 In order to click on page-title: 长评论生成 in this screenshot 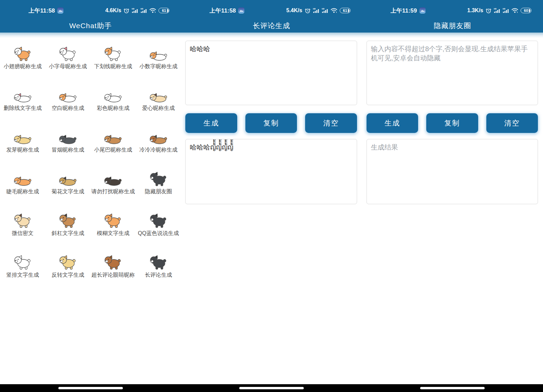, I will do `click(272, 26)`.